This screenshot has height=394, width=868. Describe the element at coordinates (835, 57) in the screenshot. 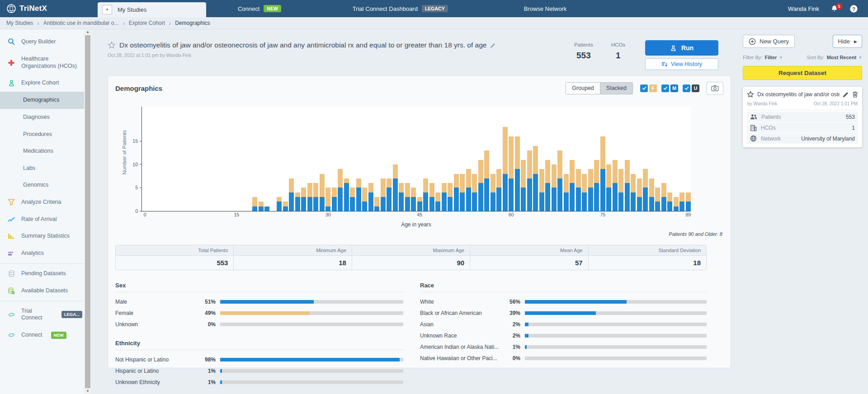

I see `sort-by-dropdown: Sort By: Most Recent ▼` at that location.